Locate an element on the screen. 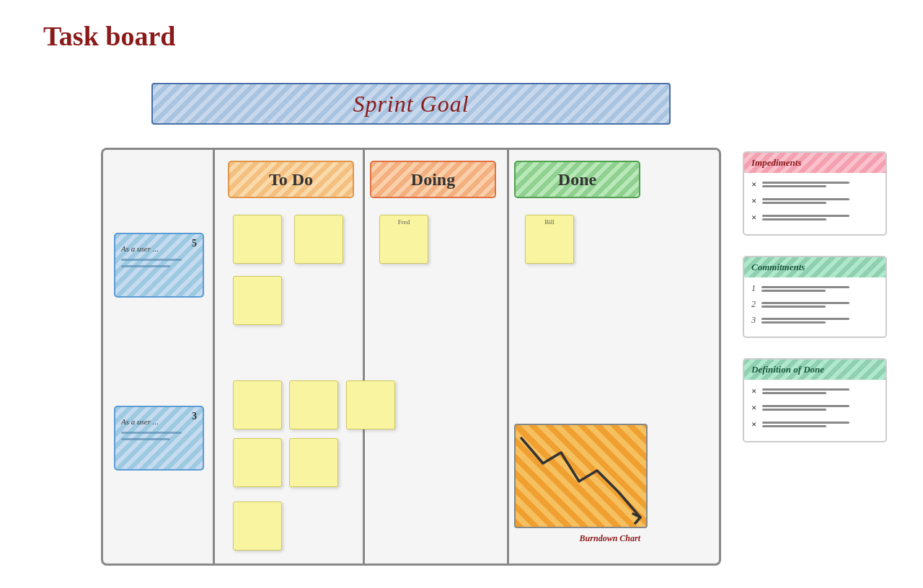 This screenshot has width=923, height=588. page-title: Task board is located at coordinates (110, 36).